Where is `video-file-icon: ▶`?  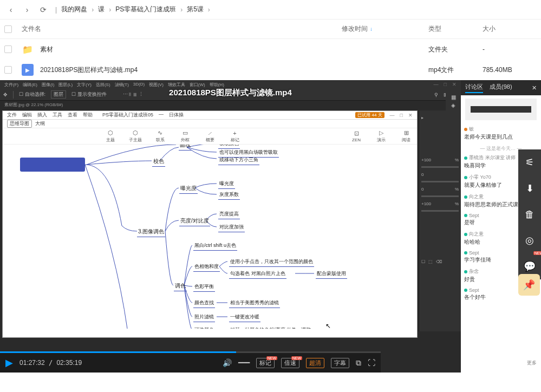
video-file-icon: ▶ is located at coordinates (28, 70).